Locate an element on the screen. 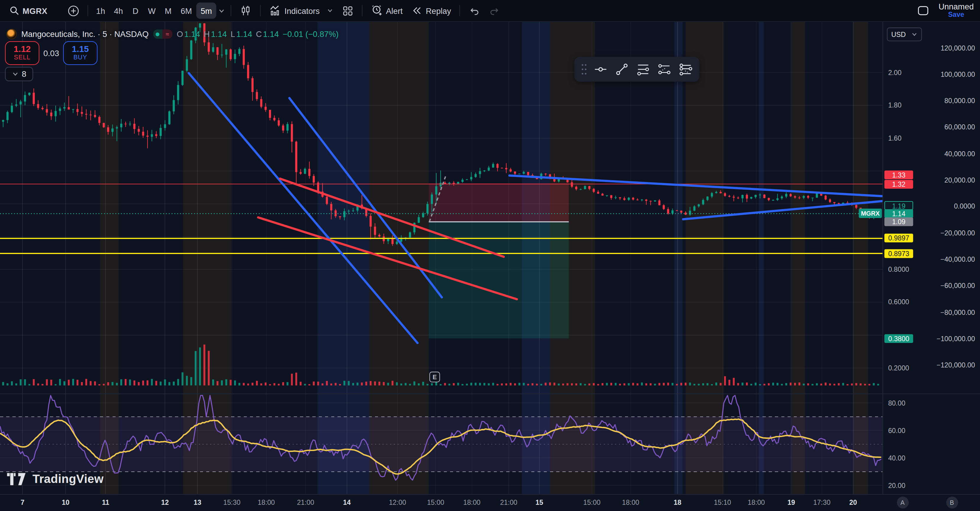  symbol-price-tag: MGRX is located at coordinates (870, 214).